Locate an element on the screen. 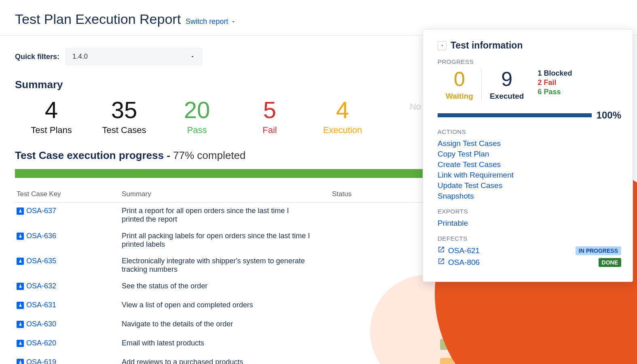  summary-card: 4 Test Plans is located at coordinates (51, 117).